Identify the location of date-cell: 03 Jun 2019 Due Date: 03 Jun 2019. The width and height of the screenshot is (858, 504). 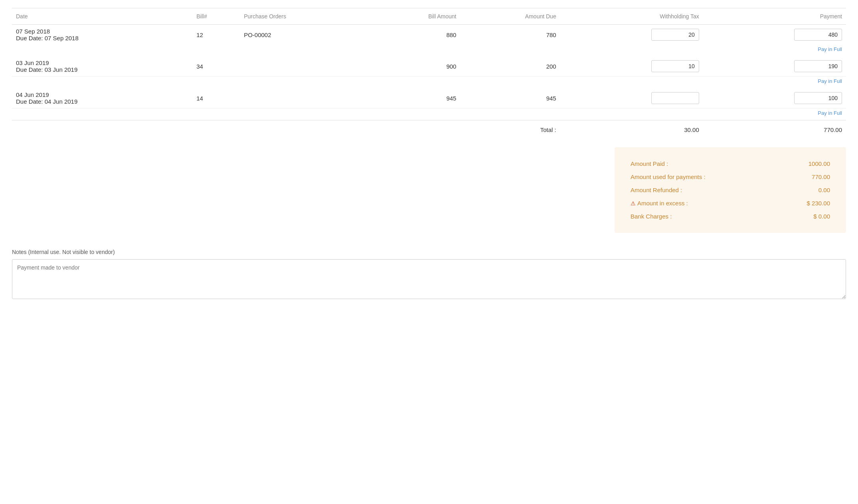
(102, 66).